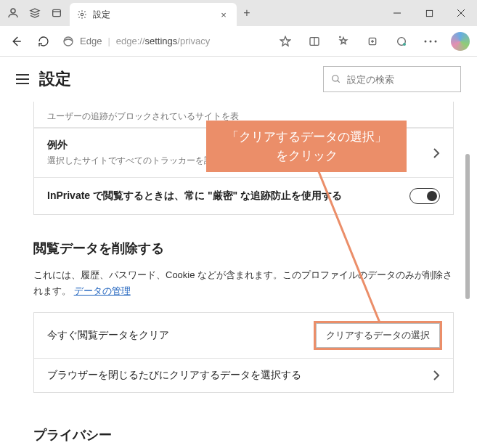  Describe the element at coordinates (460, 41) in the screenshot. I see `copilot-icon` at that location.